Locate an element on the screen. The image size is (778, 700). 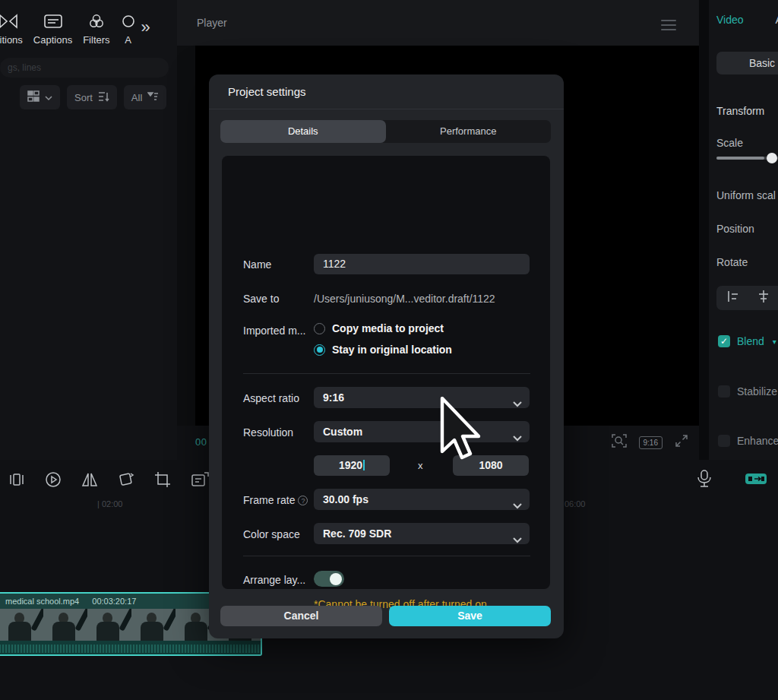
radio-unselected-icon is located at coordinates (319, 328).